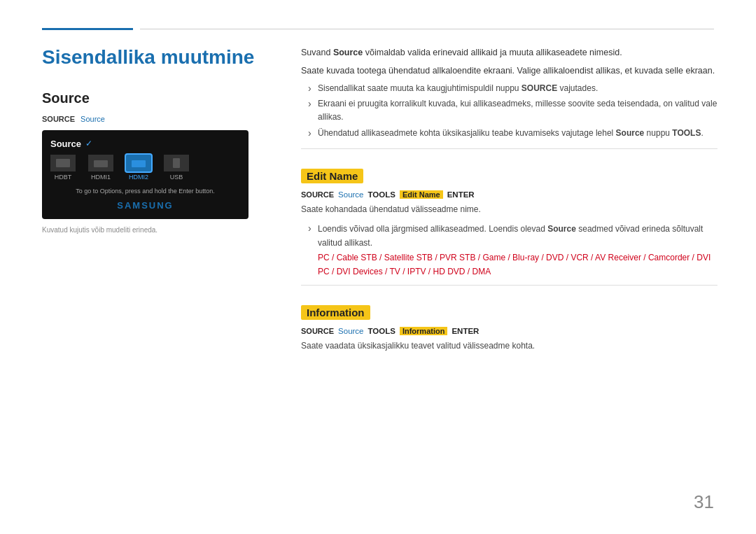  Describe the element at coordinates (378, 29) in the screenshot. I see `top-bar` at that location.